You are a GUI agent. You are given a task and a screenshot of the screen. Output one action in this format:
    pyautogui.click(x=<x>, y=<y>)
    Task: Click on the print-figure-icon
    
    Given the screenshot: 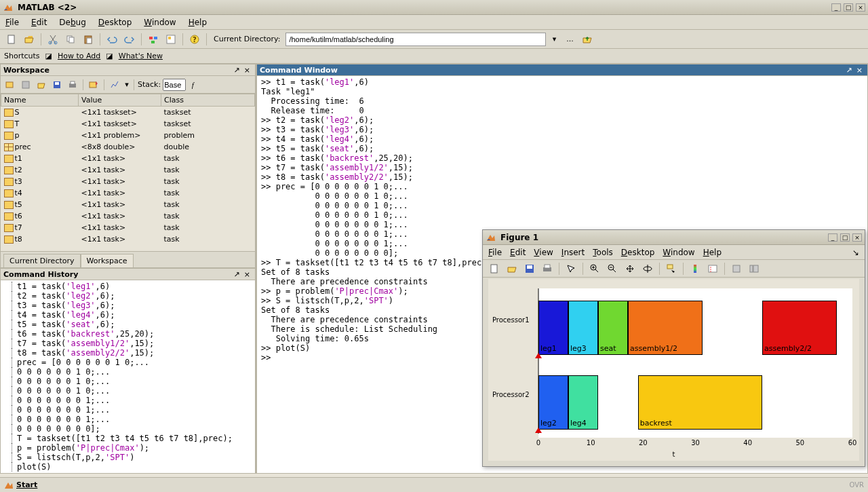 What is the action you would take?
    pyautogui.click(x=547, y=269)
    